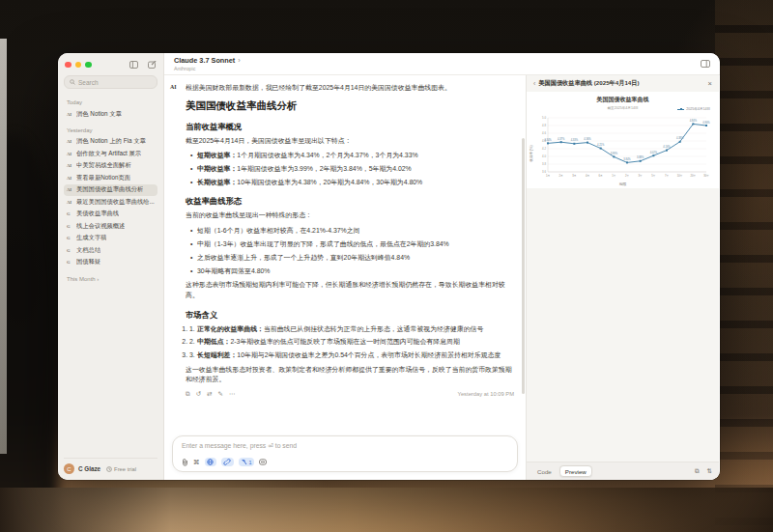  I want to click on retry-icon: ↺, so click(199, 394).